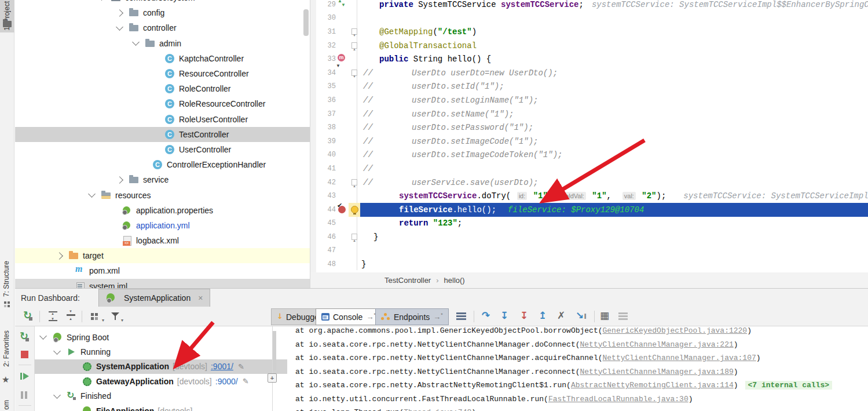 The width and height of the screenshot is (868, 411). Describe the element at coordinates (162, 104) in the screenshot. I see `tree-row: RoleResourceController` at that location.